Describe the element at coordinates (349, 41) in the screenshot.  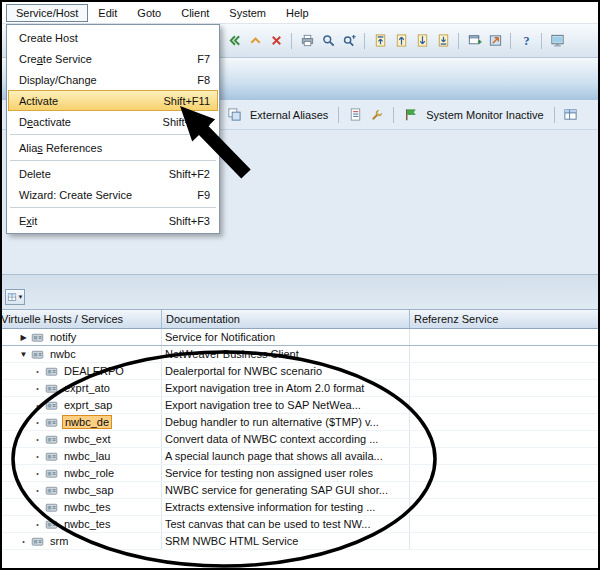
I see `find-next-icon` at that location.